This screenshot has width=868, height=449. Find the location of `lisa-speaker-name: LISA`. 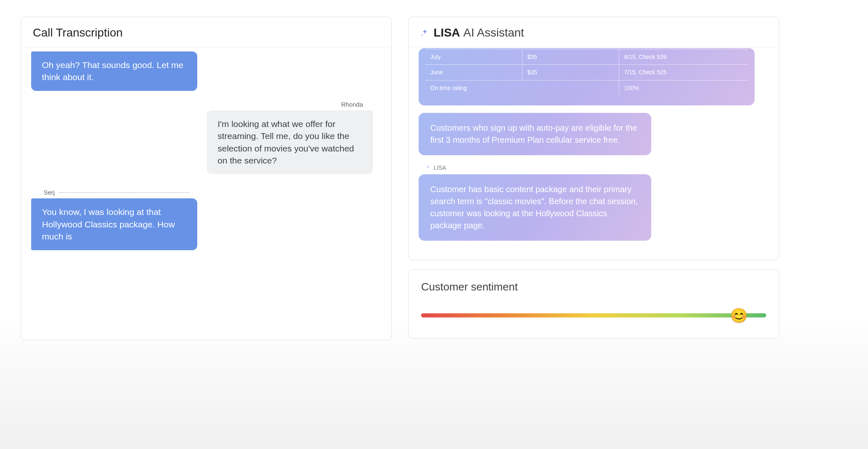

lisa-speaker-name: LISA is located at coordinates (440, 168).